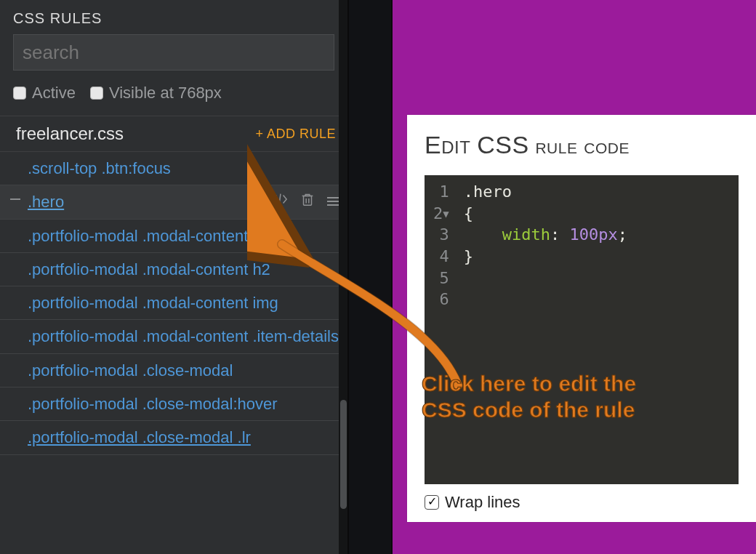  I want to click on collapse-icon, so click(15, 199).